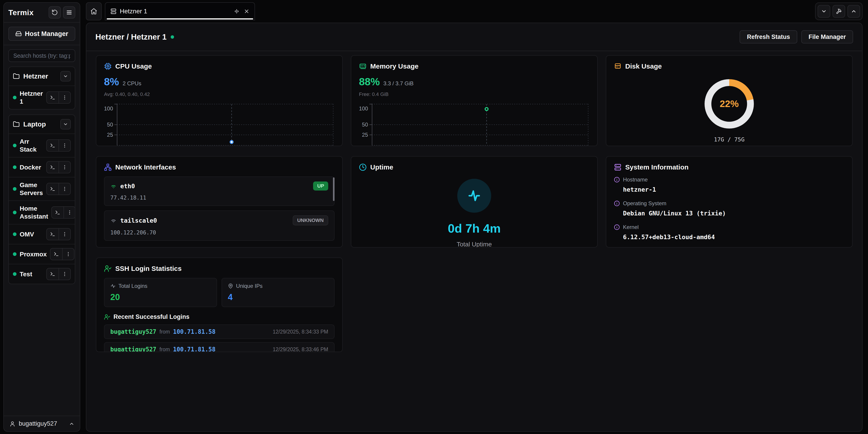 This screenshot has width=868, height=434. What do you see at coordinates (311, 221) in the screenshot?
I see `status-badge-unknown: UNKNOWN` at bounding box center [311, 221].